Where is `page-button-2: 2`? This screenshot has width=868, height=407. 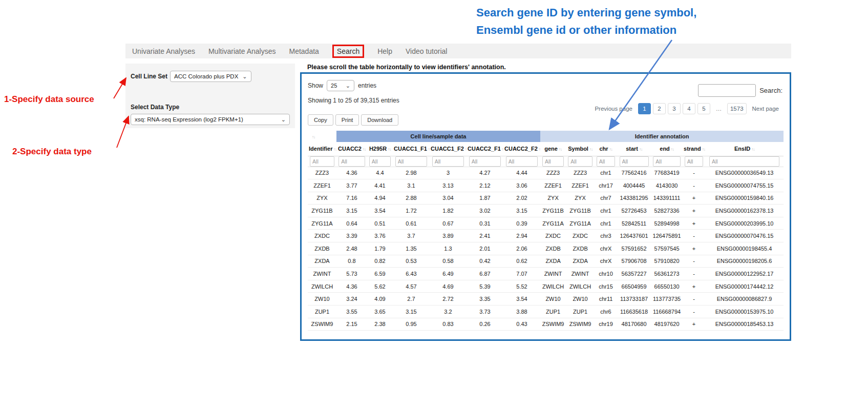
page-button-2: 2 is located at coordinates (660, 109).